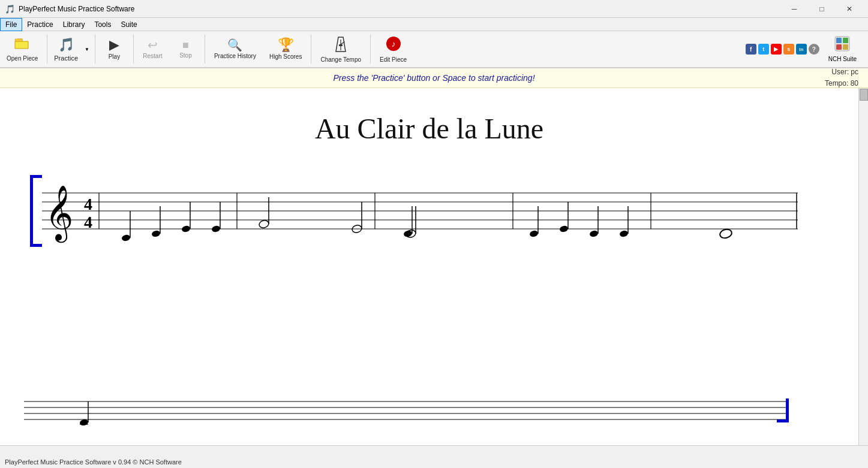 This screenshot has height=468, width=868. I want to click on app-title: PlayPerfect Music Practice Software, so click(400, 9).